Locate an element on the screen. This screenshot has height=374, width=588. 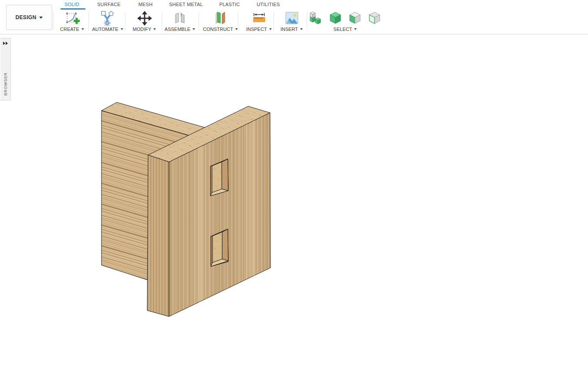
construct-planes-icon is located at coordinates (220, 18).